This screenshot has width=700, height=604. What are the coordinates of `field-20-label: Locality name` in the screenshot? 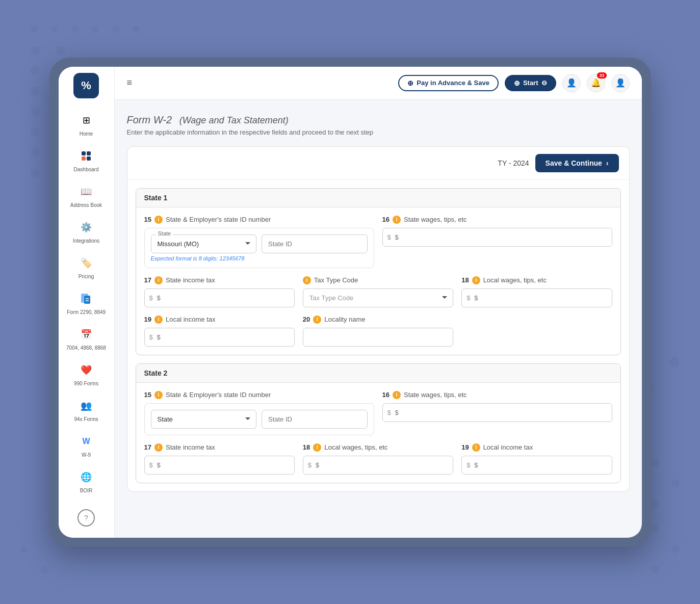 It's located at (345, 319).